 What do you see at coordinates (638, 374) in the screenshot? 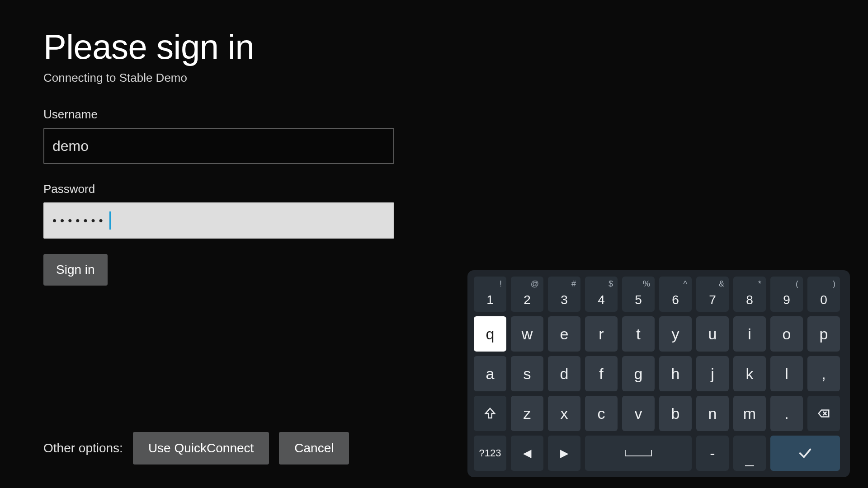
I see `key-g: g` at bounding box center [638, 374].